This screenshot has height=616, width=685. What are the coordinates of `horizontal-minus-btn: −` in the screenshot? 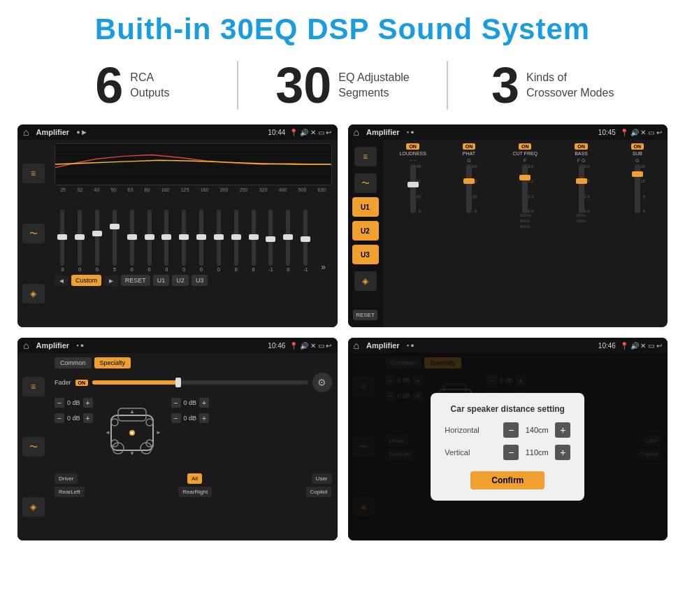 It's located at (511, 430).